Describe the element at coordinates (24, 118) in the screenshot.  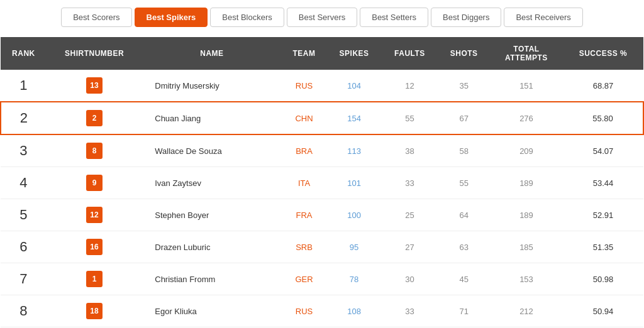
I see `rank-cell: 2` at that location.